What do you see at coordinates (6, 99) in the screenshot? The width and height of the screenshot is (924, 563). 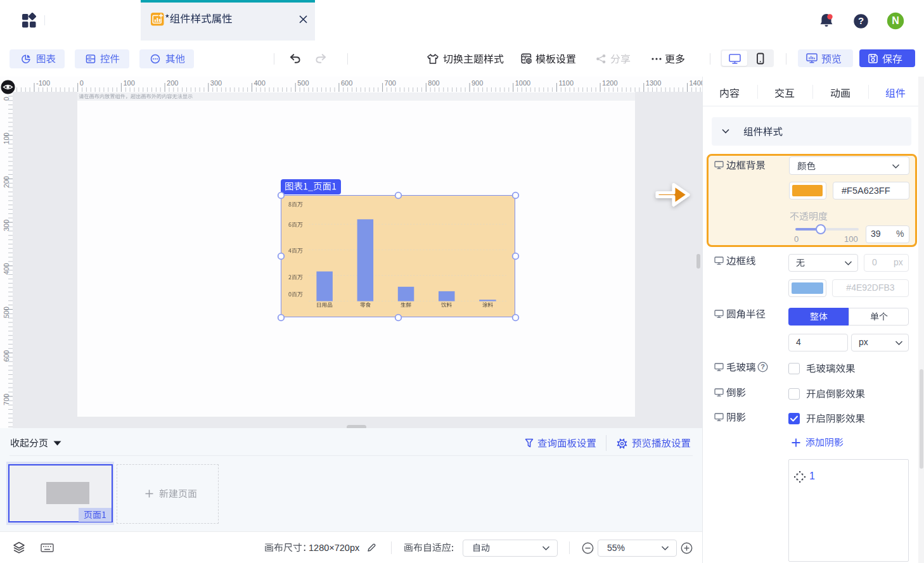 I see `svg-text: 0` at bounding box center [6, 99].